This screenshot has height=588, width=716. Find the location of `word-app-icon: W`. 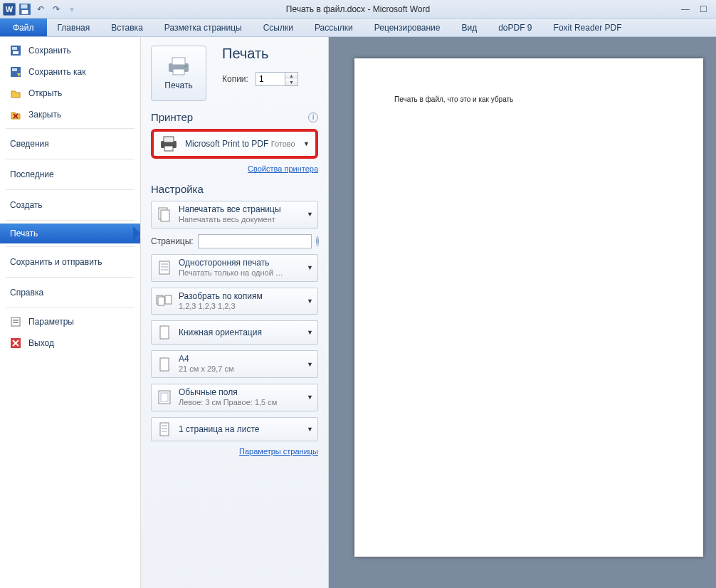

word-app-icon: W is located at coordinates (9, 9).